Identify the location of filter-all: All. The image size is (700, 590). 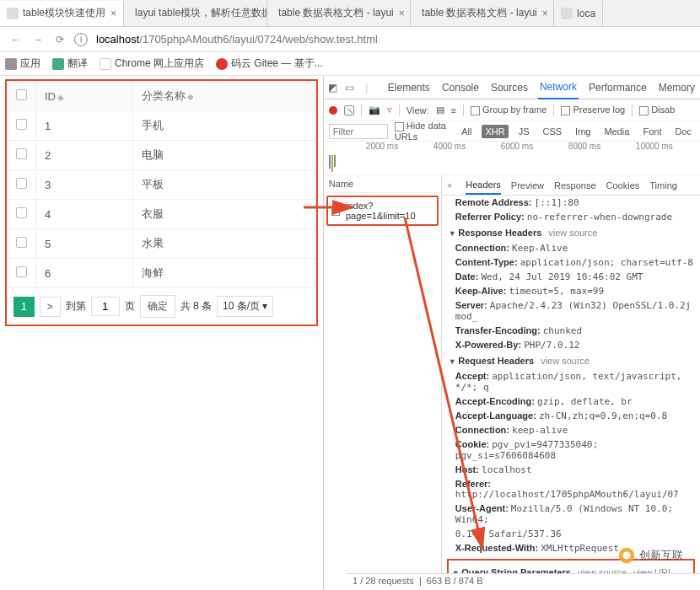
(466, 131).